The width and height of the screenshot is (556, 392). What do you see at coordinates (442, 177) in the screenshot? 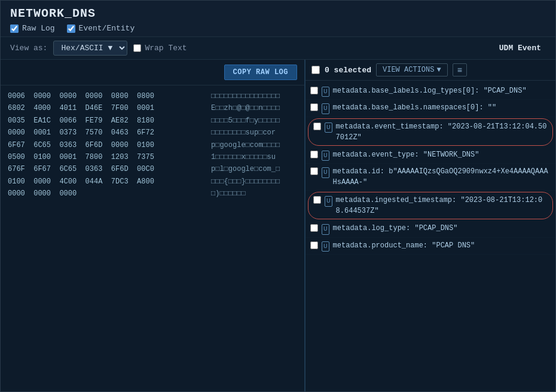
I see `udm-item-text-5: metadata.id: b"AAAAAIQzsQGaOQ2909nwxz4+X…` at bounding box center [442, 177].